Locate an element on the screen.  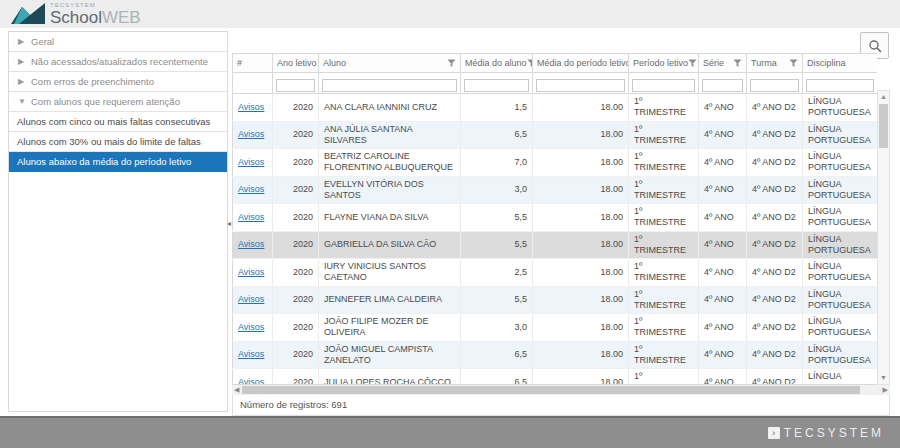
cell-media-aluno: 5,5 is located at coordinates (497, 245).